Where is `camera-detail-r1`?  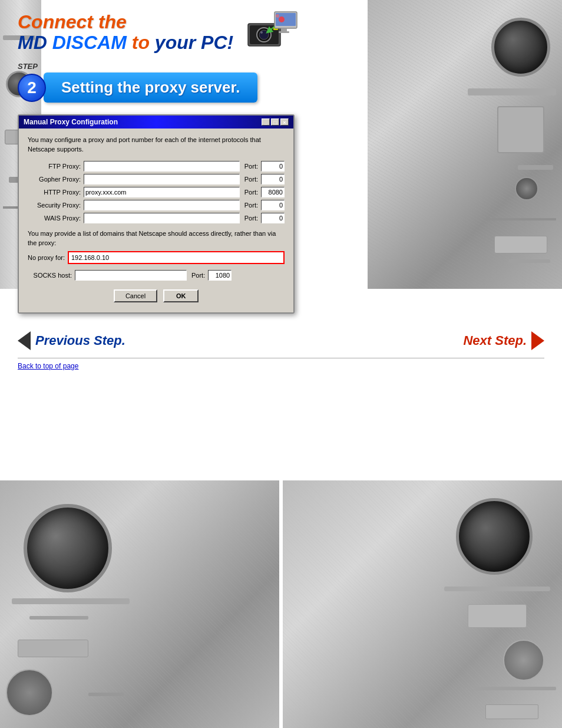
camera-detail-r1 is located at coordinates (497, 589).